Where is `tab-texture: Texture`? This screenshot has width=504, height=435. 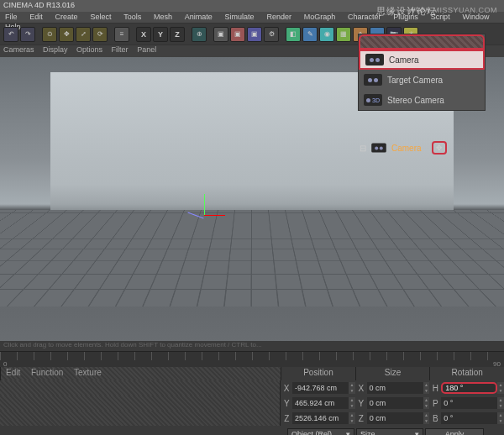
tab-texture: Texture is located at coordinates (87, 373).